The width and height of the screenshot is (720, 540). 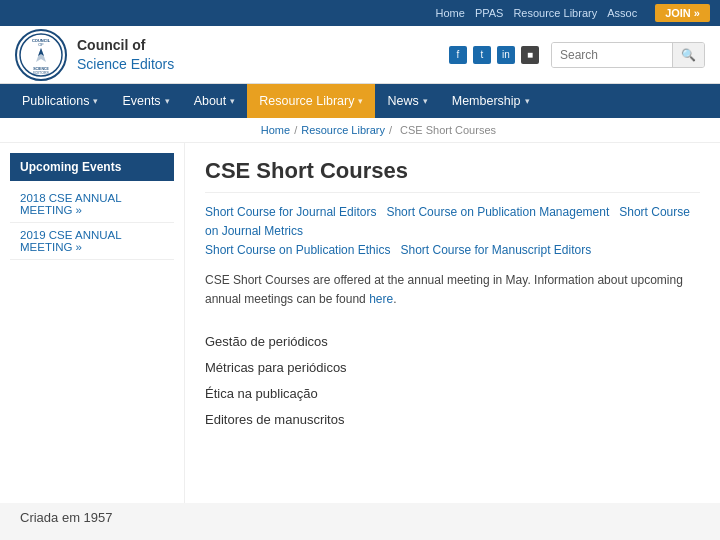 I want to click on search-input, so click(x=612, y=55).